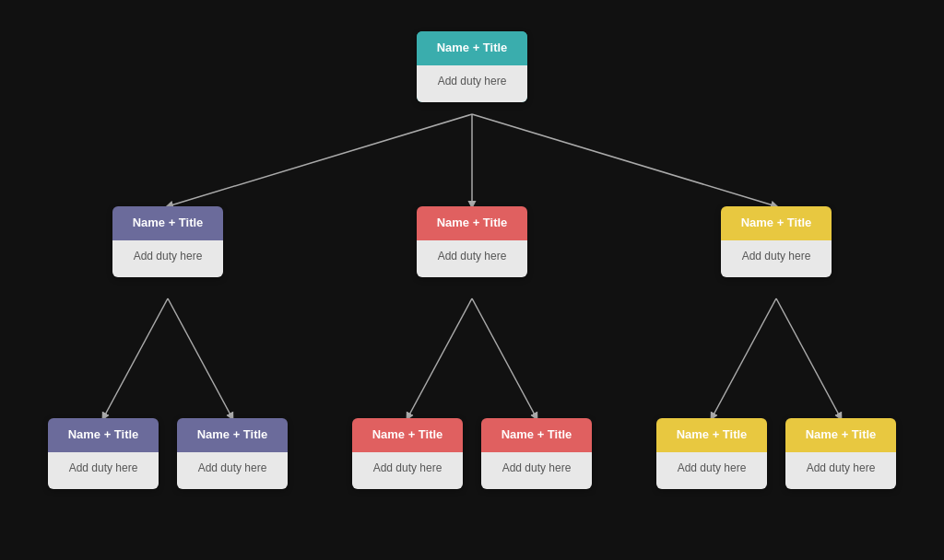  I want to click on node-bot-rl-header: Name + Title, so click(712, 435).